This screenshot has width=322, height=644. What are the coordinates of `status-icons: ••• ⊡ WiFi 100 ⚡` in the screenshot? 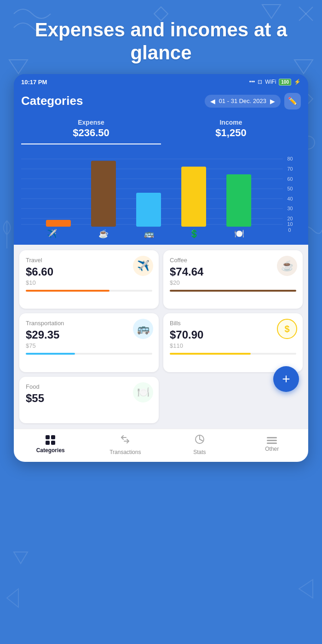 It's located at (275, 82).